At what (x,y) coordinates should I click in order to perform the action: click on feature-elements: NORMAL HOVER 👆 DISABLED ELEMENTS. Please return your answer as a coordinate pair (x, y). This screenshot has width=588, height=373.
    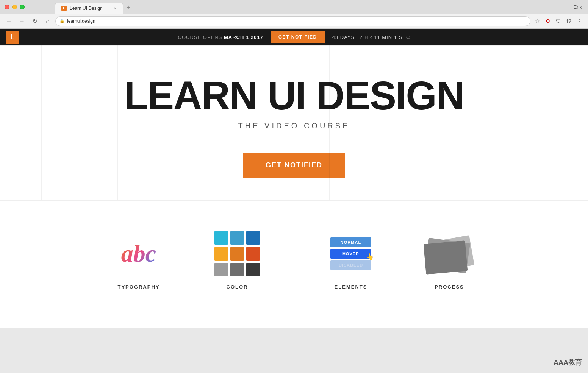
    Looking at the image, I should click on (351, 261).